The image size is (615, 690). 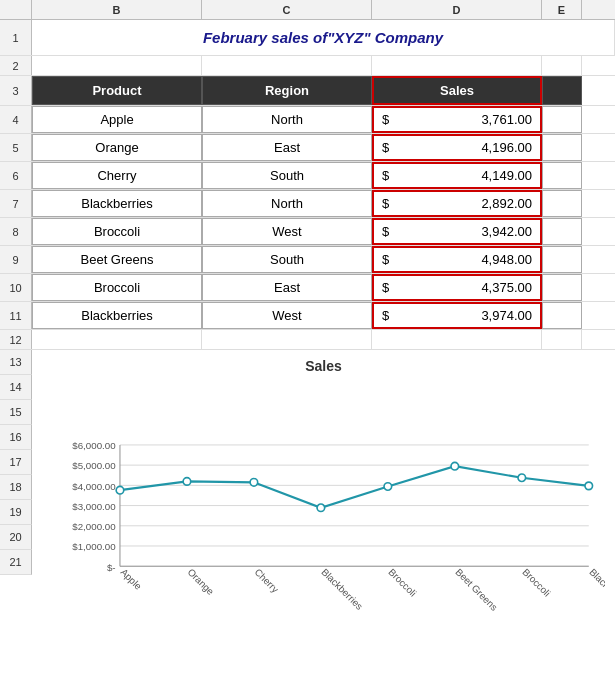 What do you see at coordinates (506, 232) in the screenshot?
I see `sales-amount-8: 3,942.00` at bounding box center [506, 232].